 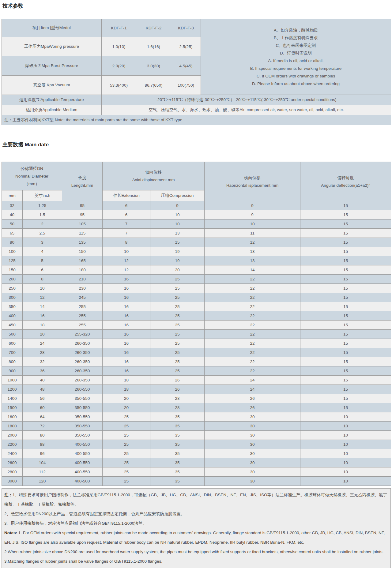 What do you see at coordinates (42, 362) in the screenshot?
I see `cell-dn-inch: 32` at bounding box center [42, 362].